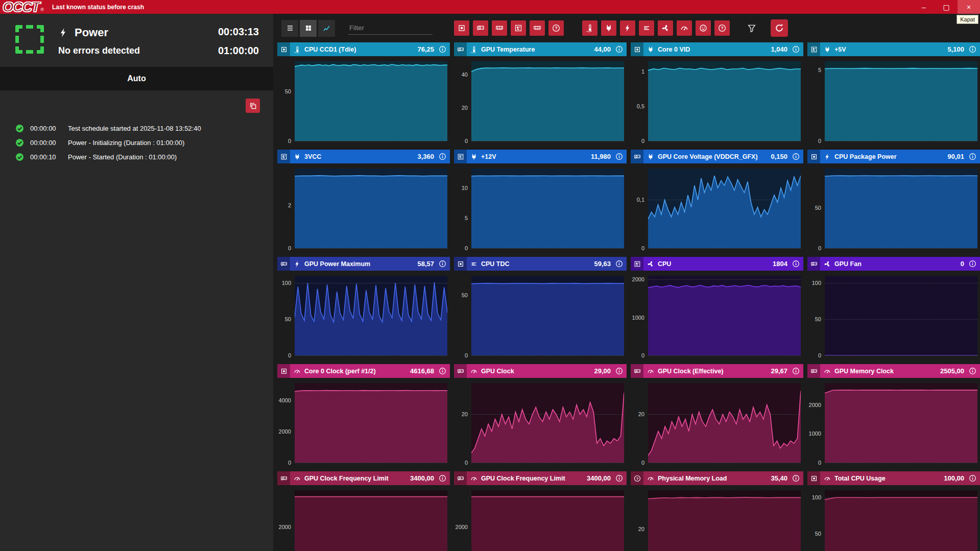 This screenshot has width=980, height=551. Describe the element at coordinates (894, 416) in the screenshot. I see `sensor-chart-card: GPU Memory Clock 2505,00 200010000` at that location.